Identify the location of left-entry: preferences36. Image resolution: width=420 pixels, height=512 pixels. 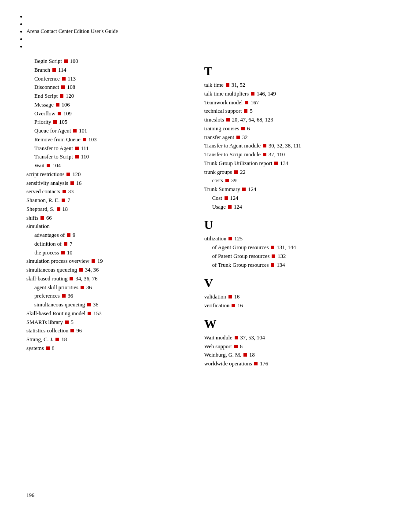
(107, 296).